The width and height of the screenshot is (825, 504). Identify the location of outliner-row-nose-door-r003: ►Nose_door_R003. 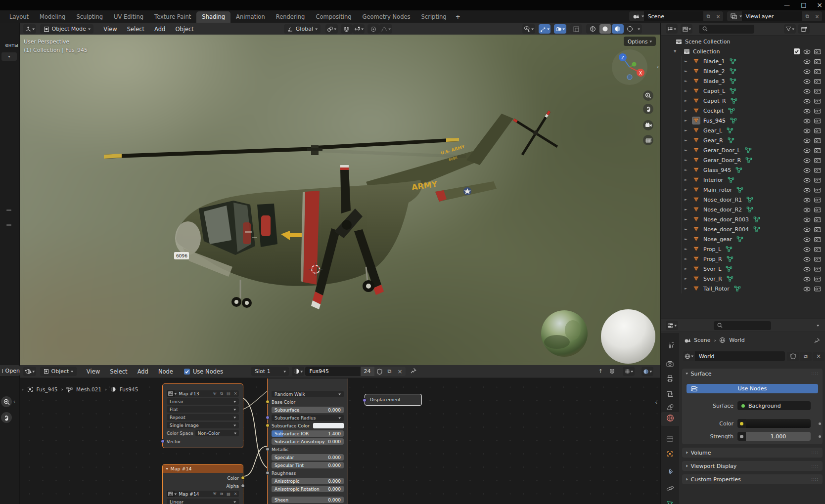
(743, 219).